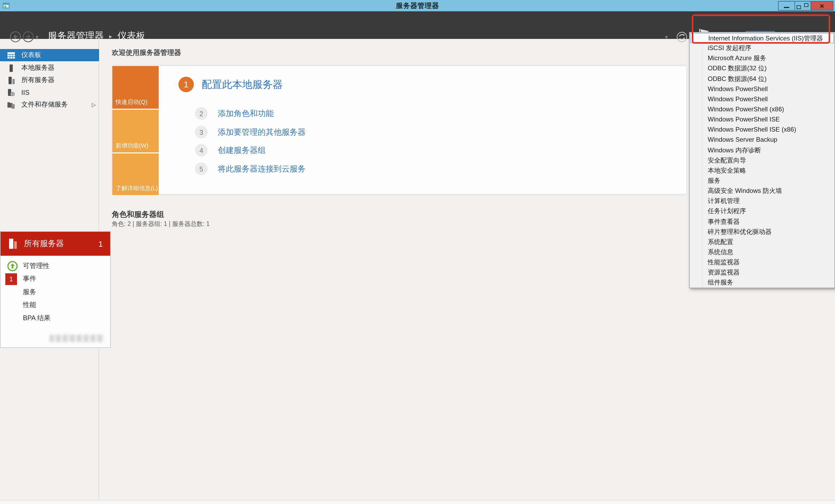 The width and height of the screenshot is (835, 504). I want to click on tools-menu: Internet Information Services (IIS)管理器 i…, so click(762, 160).